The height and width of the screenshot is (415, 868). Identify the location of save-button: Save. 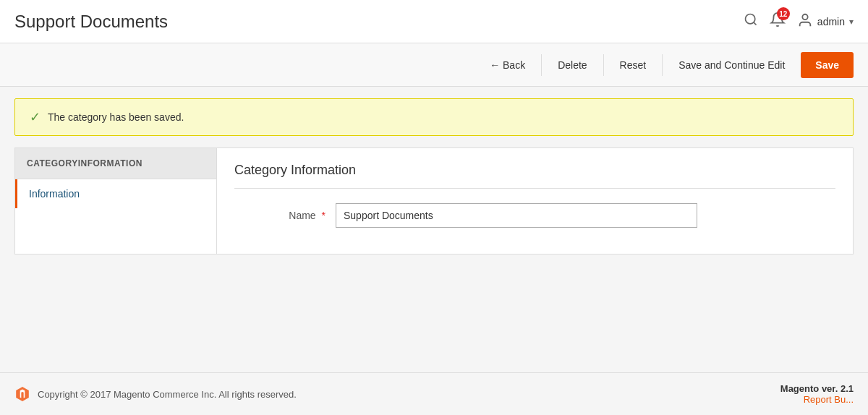
(827, 65).